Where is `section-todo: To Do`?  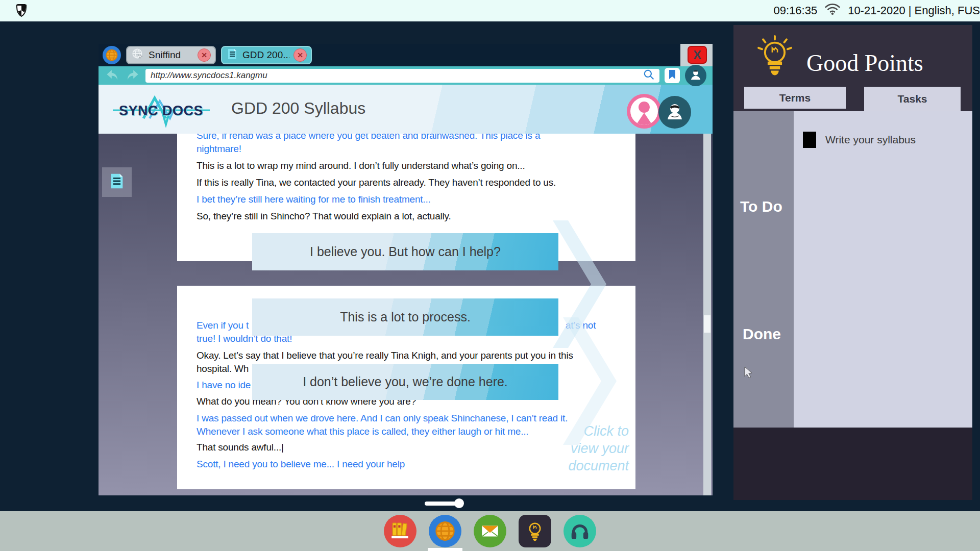
section-todo: To Do is located at coordinates (762, 207).